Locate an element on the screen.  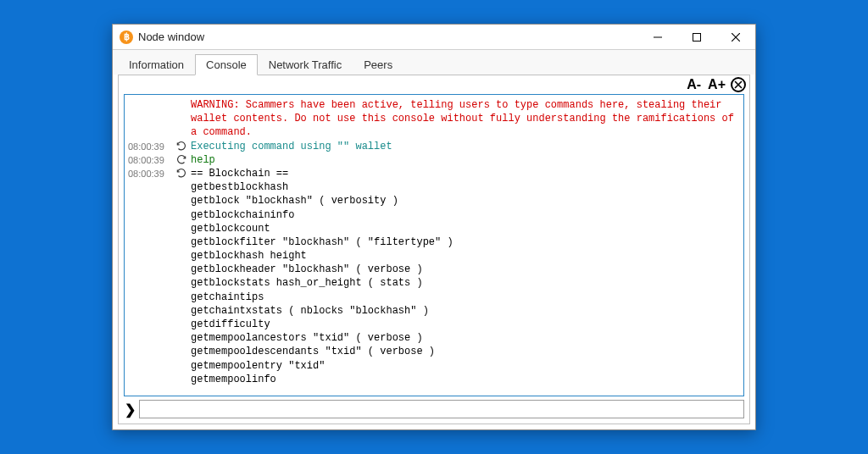
row-time is located at coordinates (149, 98).